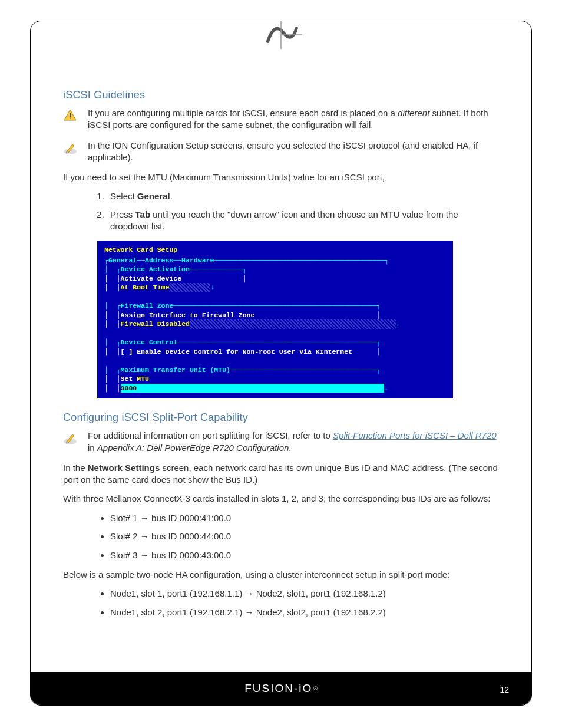 Image resolution: width=562 pixels, height=728 pixels. I want to click on text-fragment: Press, so click(123, 215).